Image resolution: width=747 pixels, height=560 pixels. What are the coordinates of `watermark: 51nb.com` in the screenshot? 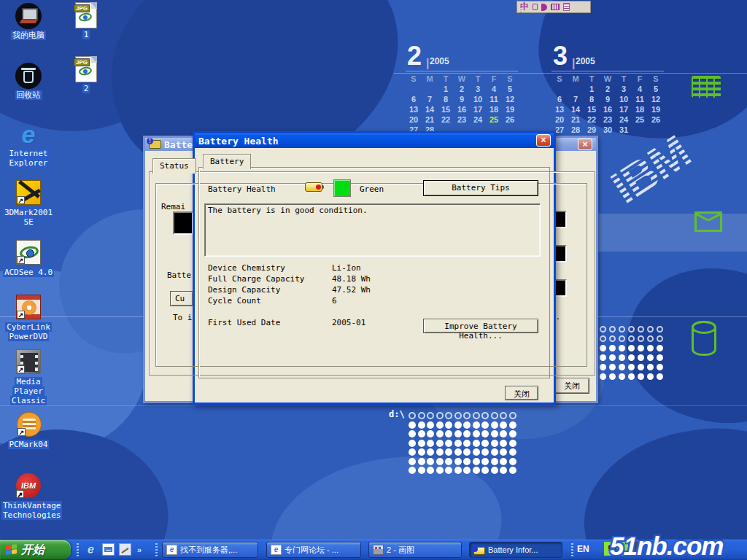 It's located at (667, 545).